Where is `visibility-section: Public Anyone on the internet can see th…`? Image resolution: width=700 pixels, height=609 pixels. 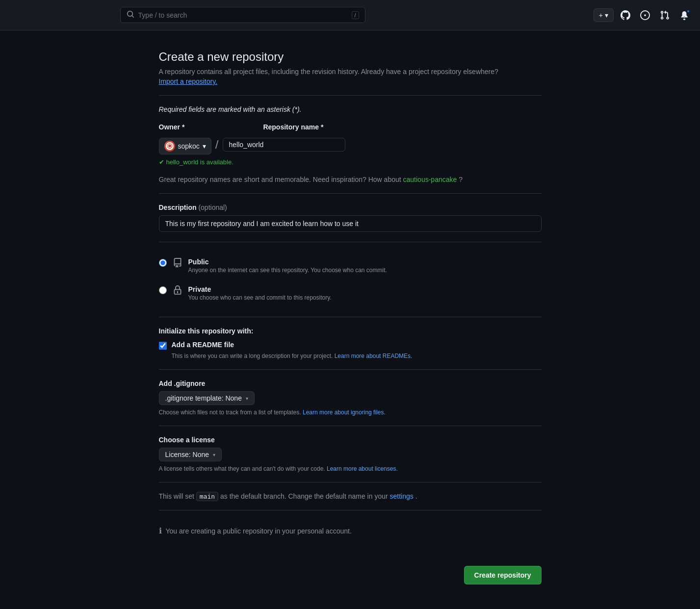
visibility-section: Public Anyone on the internet can see th… is located at coordinates (350, 279).